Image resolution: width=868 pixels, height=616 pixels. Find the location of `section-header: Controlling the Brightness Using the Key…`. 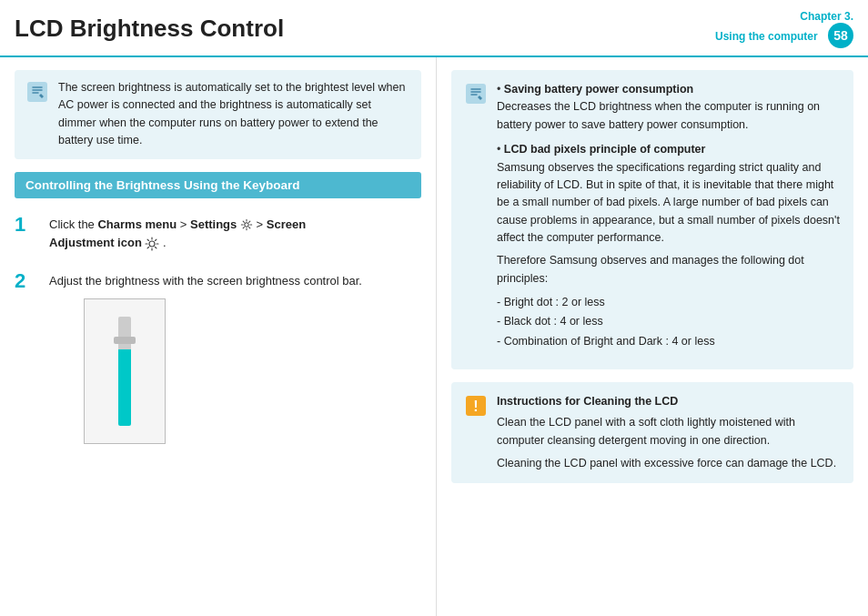

section-header: Controlling the Brightness Using the Key… is located at coordinates (218, 186).